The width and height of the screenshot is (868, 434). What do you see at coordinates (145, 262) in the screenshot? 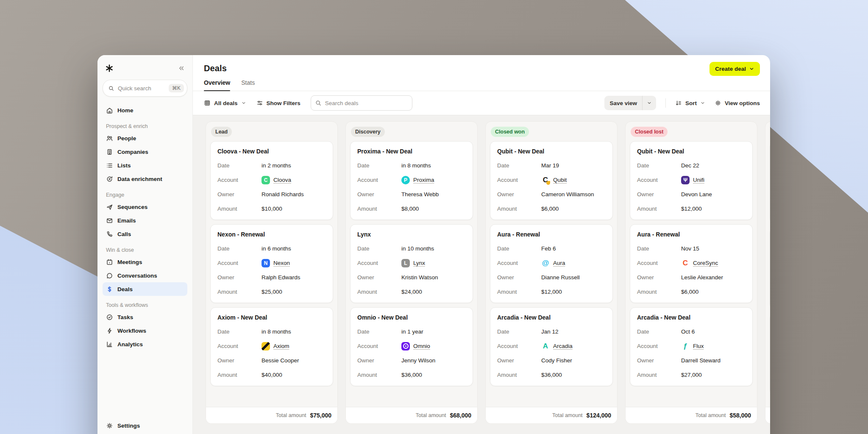
I see `sidebar-item-meetings: Meetings` at bounding box center [145, 262].